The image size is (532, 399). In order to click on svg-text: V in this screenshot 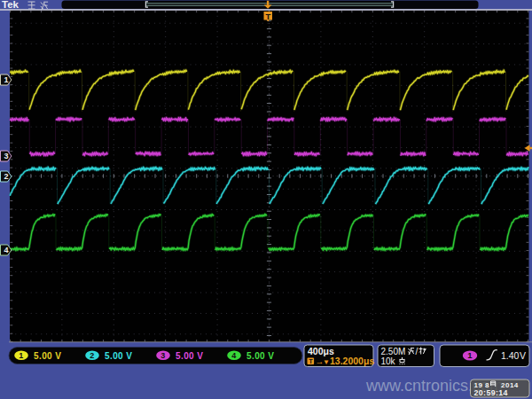, I will do `click(523, 356)`.